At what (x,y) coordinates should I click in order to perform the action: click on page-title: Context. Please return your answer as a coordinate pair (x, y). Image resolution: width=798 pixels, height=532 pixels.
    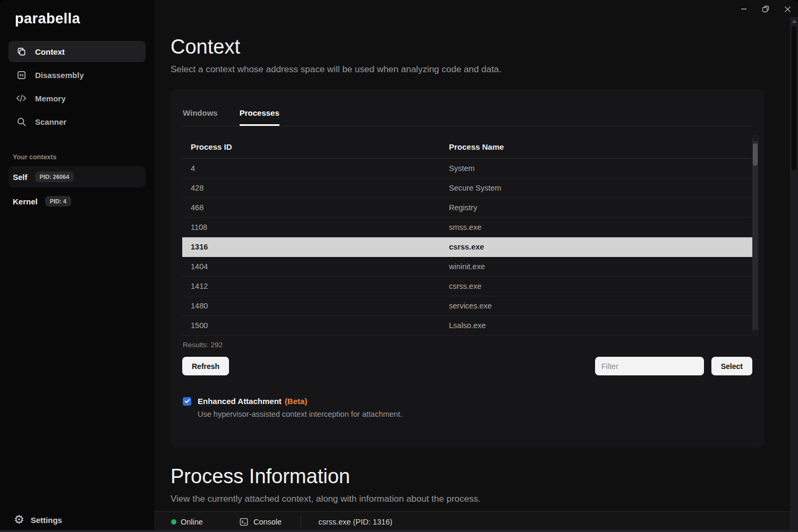
    Looking at the image, I should click on (480, 47).